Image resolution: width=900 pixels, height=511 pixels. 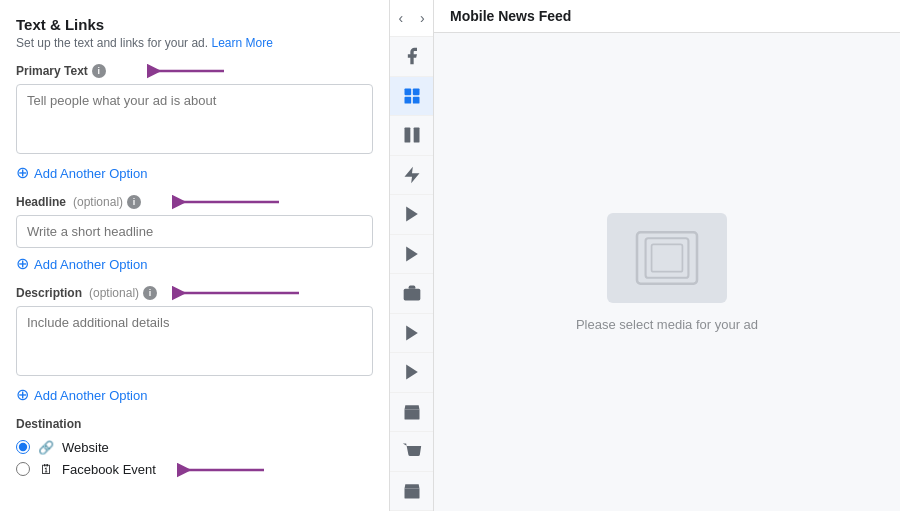 What do you see at coordinates (412, 256) in the screenshot?
I see `placement-icon-bar: ‹ ›` at bounding box center [412, 256].